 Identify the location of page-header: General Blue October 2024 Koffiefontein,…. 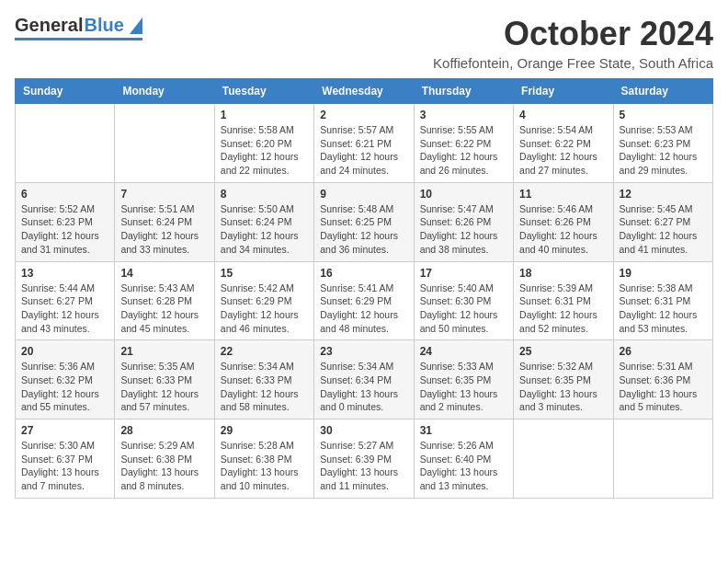
(364, 42).